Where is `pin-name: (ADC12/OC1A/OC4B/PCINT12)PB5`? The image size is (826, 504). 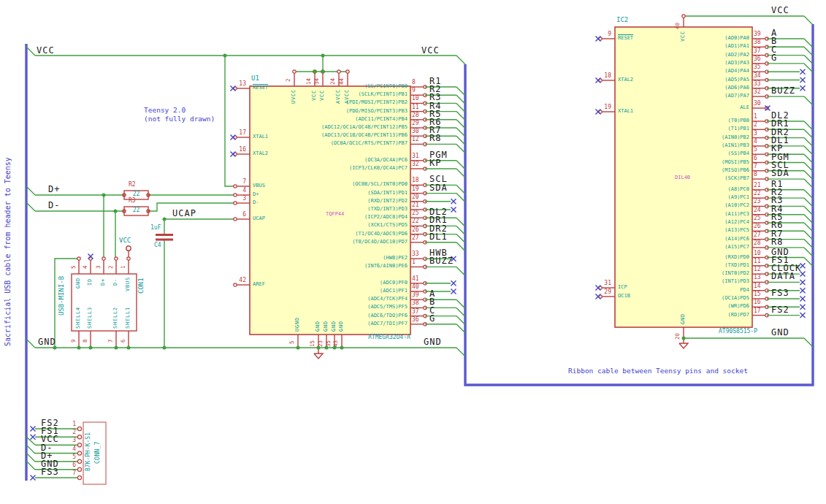 pin-name: (ADC12/OC1A/OC4B/PCINT12)PB5 is located at coordinates (345, 127).